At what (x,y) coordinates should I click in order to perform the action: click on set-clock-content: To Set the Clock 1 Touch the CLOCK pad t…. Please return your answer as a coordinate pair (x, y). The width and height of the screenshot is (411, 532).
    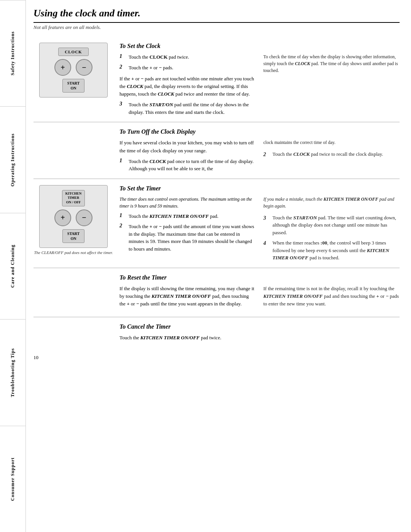
    Looking at the image, I should click on (260, 79).